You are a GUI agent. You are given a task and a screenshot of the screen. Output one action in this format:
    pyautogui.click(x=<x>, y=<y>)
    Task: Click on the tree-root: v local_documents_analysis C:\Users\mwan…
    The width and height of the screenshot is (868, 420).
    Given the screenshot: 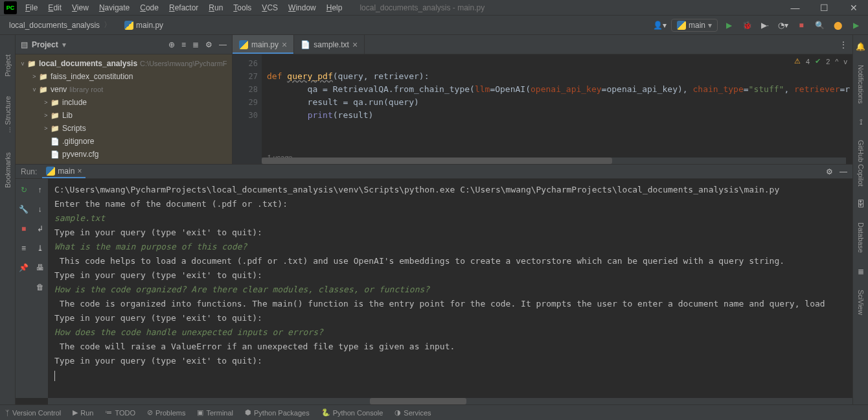 What is the action you would take?
    pyautogui.click(x=124, y=64)
    